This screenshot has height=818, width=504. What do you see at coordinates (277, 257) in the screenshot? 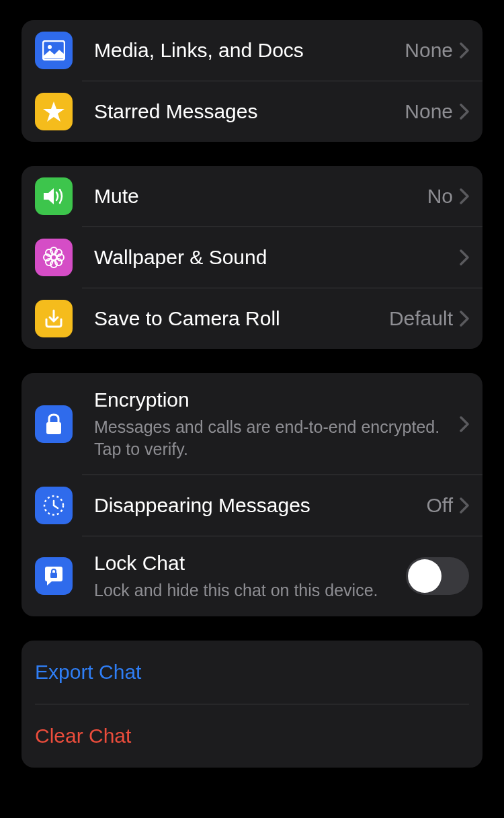
I see `row-content: Wallpaper & Sound` at bounding box center [277, 257].